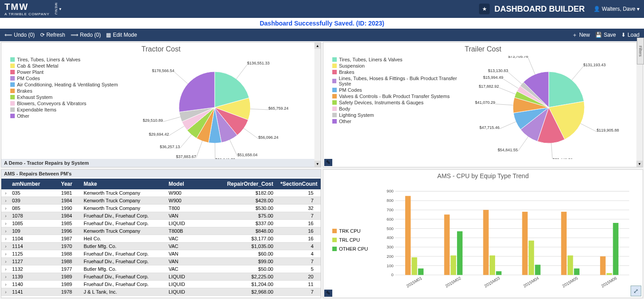 The width and height of the screenshot is (644, 299). What do you see at coordinates (248, 193) in the screenshot?
I see `cell-cost: $182.00` at bounding box center [248, 193].